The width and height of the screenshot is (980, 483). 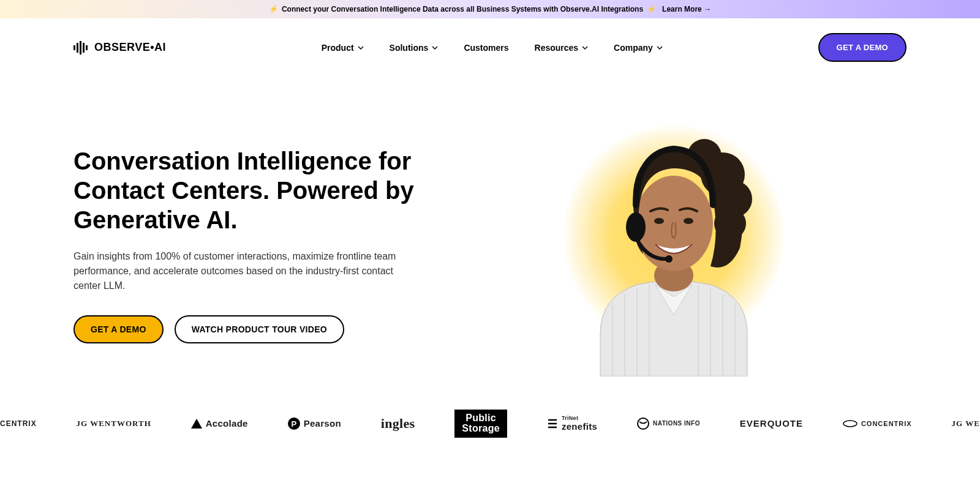 What do you see at coordinates (294, 424) in the screenshot?
I see `pearson-icon: P` at bounding box center [294, 424].